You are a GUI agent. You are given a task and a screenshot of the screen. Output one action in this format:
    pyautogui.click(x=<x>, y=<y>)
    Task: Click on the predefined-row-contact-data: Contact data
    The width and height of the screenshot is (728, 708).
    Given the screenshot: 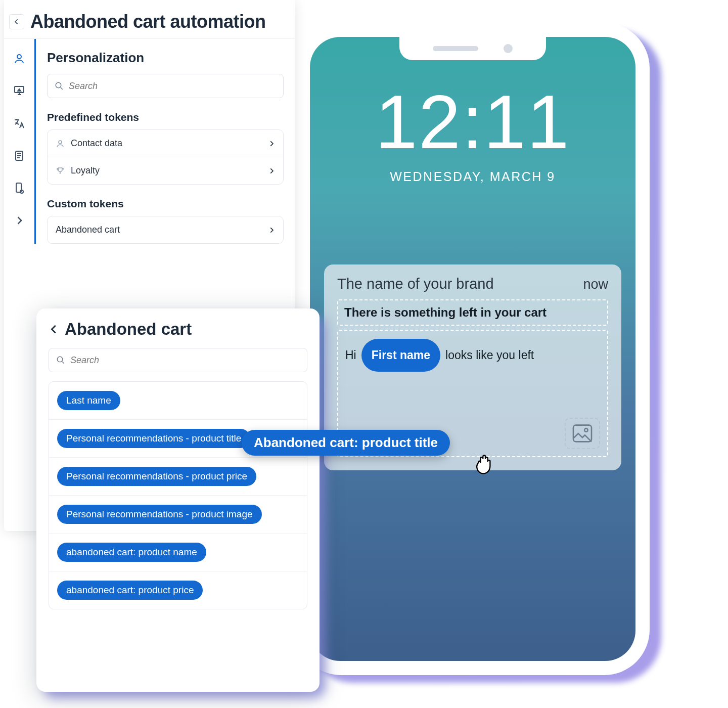 What is the action you would take?
    pyautogui.click(x=165, y=144)
    